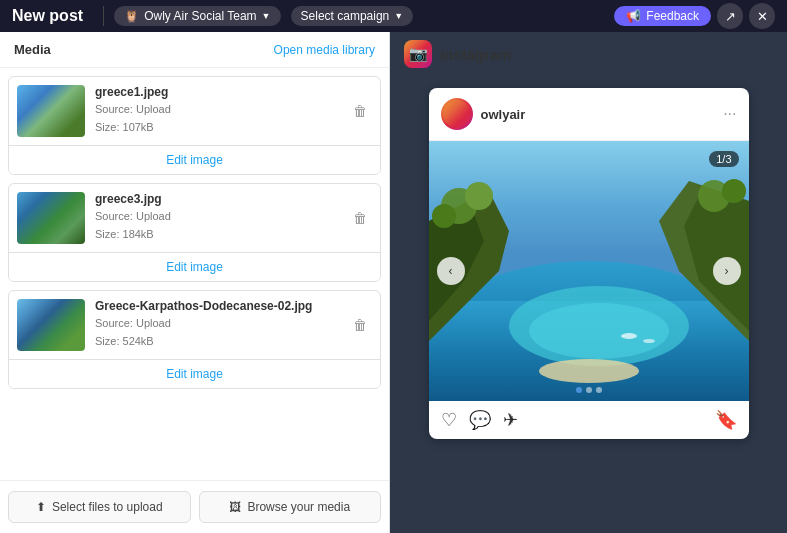  What do you see at coordinates (634, 16) in the screenshot?
I see `feedback-icon: 📢` at bounding box center [634, 16].